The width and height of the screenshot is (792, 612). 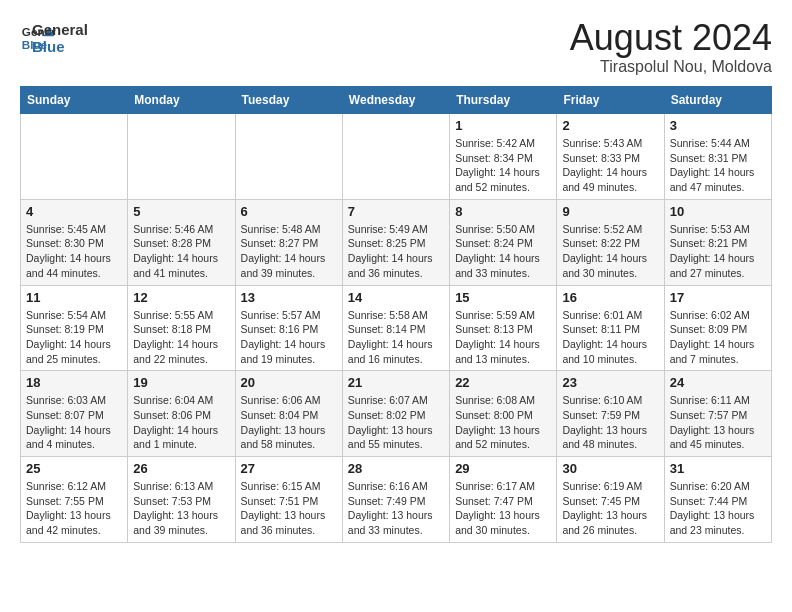 What do you see at coordinates (288, 100) in the screenshot?
I see `weekday-header: Tuesday` at bounding box center [288, 100].